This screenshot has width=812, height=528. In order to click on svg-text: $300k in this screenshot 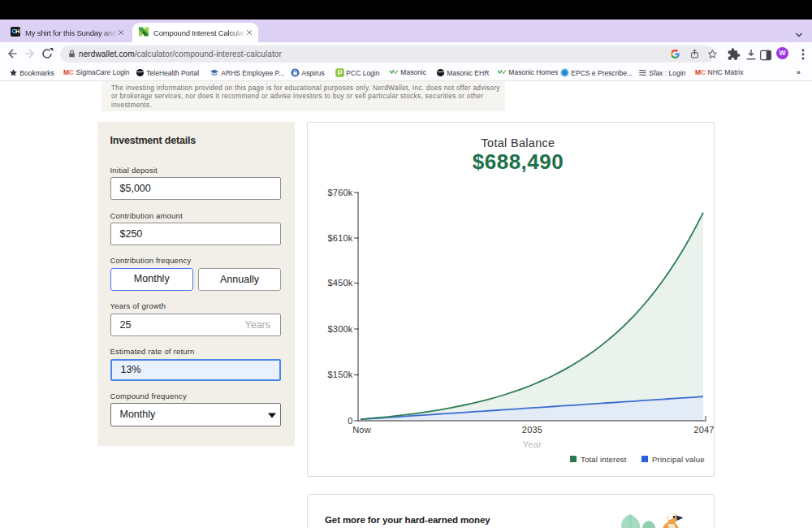, I will do `click(341, 329)`.